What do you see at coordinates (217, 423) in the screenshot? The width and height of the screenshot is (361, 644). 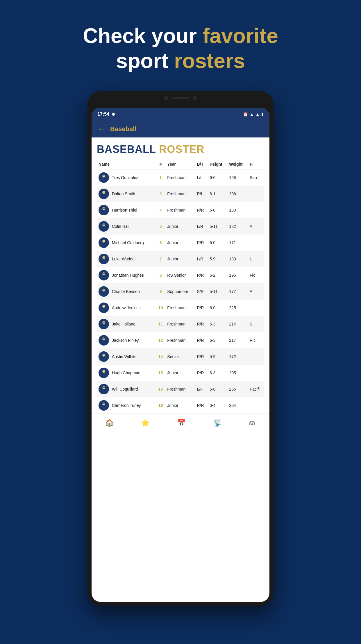 I see `radio-icon: 📡` at bounding box center [217, 423].